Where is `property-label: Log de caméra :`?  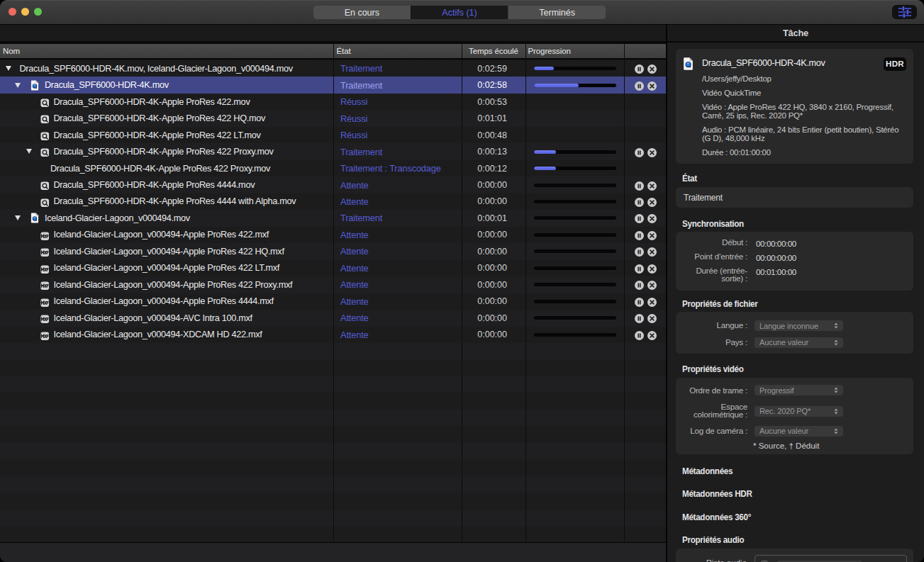
property-label: Log de caméra : is located at coordinates (719, 431).